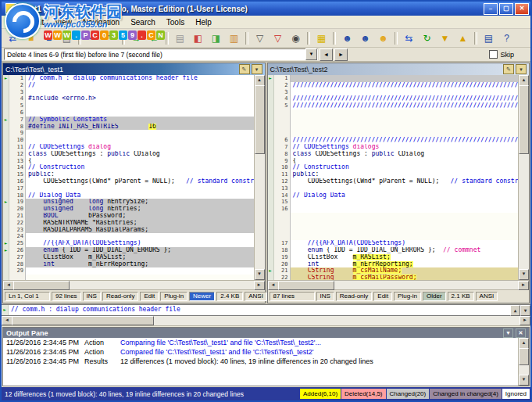 This screenshot has height=402, width=532. What do you see at coordinates (31, 38) in the screenshot?
I see `open-icon: ■` at bounding box center [31, 38].